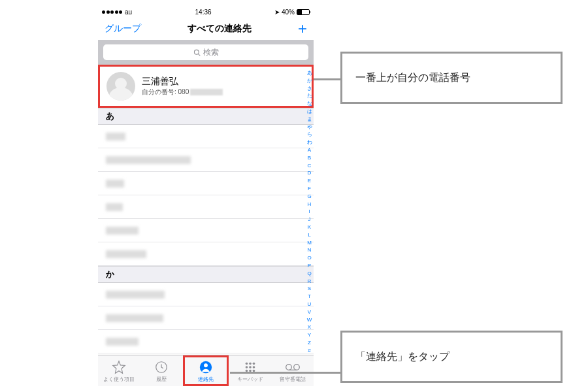  I want to click on tab-label: 連絡先, so click(206, 379).